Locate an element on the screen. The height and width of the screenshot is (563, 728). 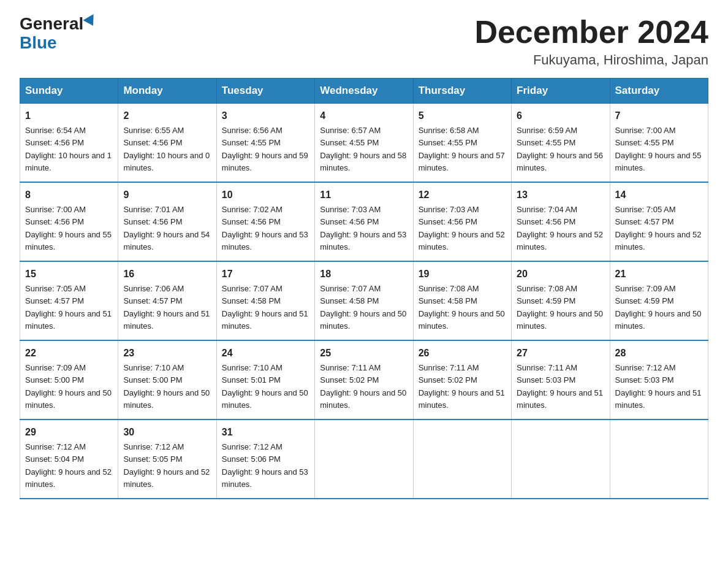
day-info: Sunrise: 6:57 AMSunset: 4:55 PMDaylight:… is located at coordinates (363, 149).